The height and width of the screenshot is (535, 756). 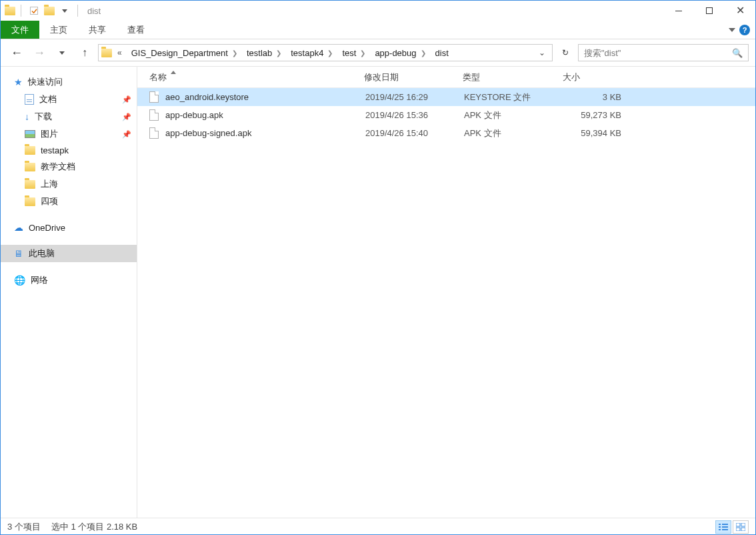 I want to click on column-type: 类型, so click(x=513, y=77).